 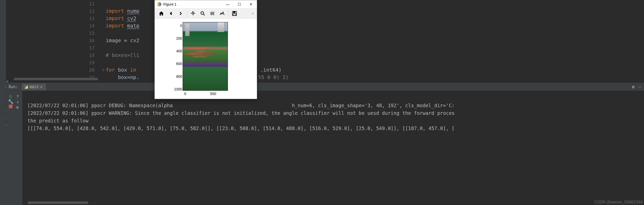 What do you see at coordinates (273, 77) in the screenshot?
I see `code-text: 55 0 0) 2)` at bounding box center [273, 77].